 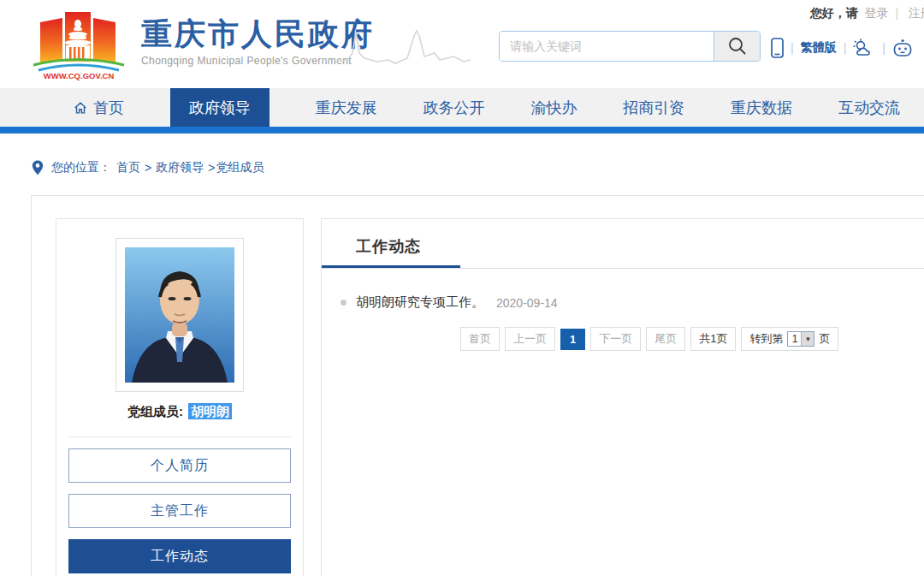 I want to click on nav-item-government-affairs: 政务公开, so click(x=454, y=108).